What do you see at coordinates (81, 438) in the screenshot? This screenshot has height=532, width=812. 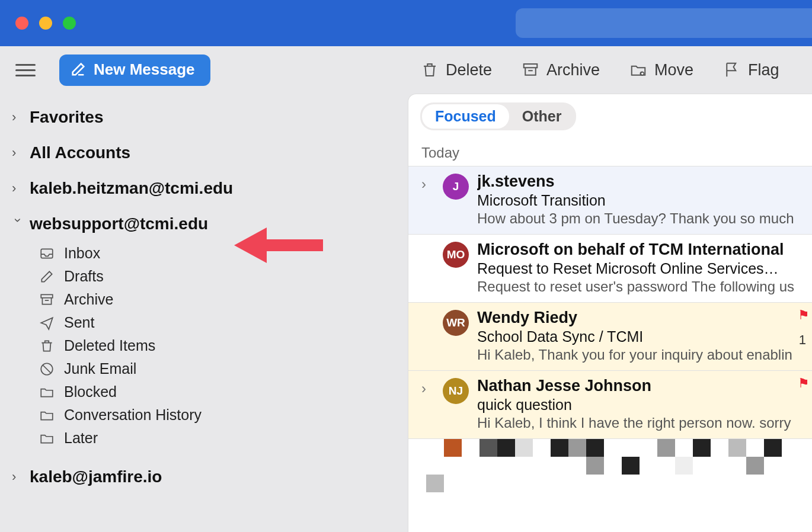 I see `folder-label: Later` at bounding box center [81, 438].